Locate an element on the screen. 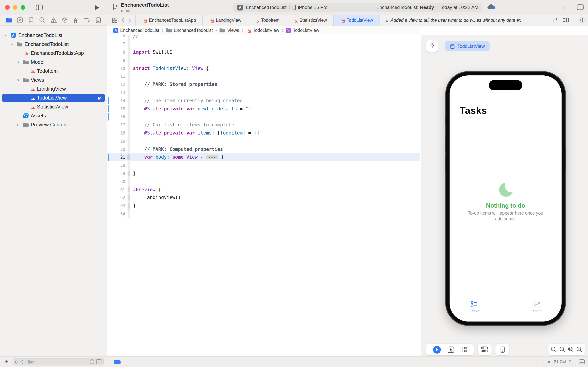 The height and width of the screenshot is (367, 588). code-line-18: 18 @State private var items: [TodoItem] … is located at coordinates (264, 133).